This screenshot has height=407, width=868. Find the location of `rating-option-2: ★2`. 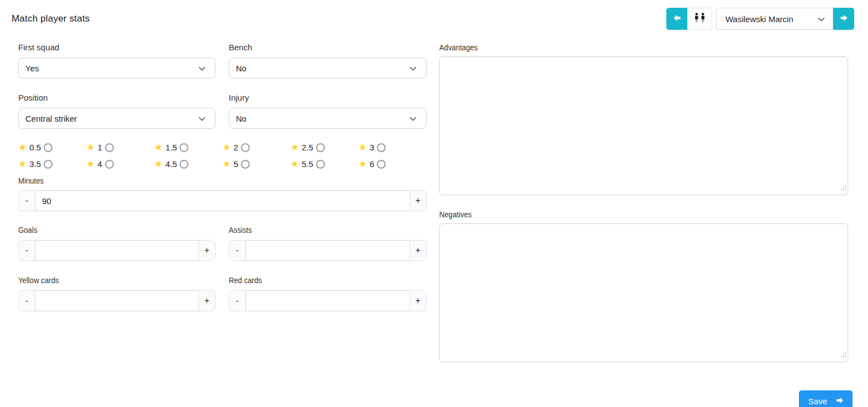

rating-option-2: ★2 is located at coordinates (256, 147).